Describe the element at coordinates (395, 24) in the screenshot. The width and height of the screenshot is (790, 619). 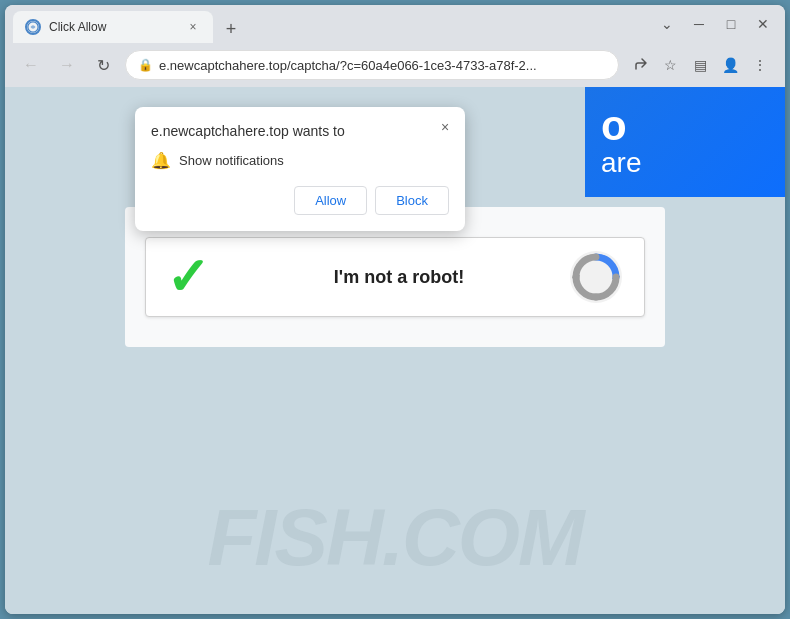
I see `title-bar: Click Allow × + ⌄ ─ □ ✕` at that location.